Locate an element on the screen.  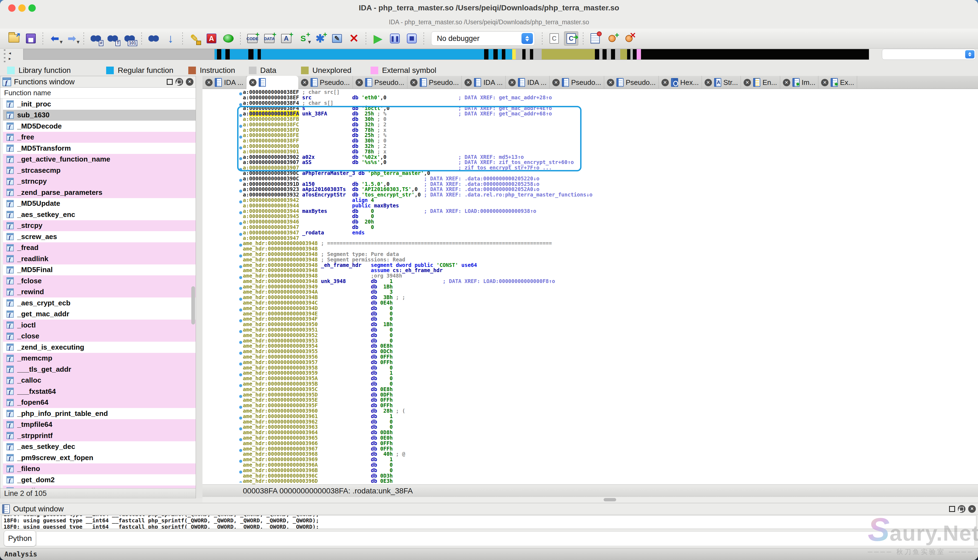
function-row: _MD5Transform is located at coordinates (98, 148).